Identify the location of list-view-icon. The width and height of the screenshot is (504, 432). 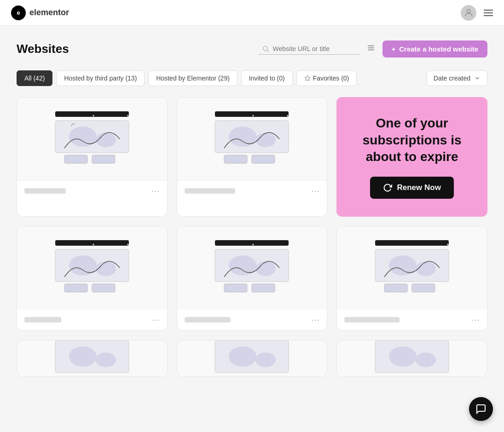
(371, 49).